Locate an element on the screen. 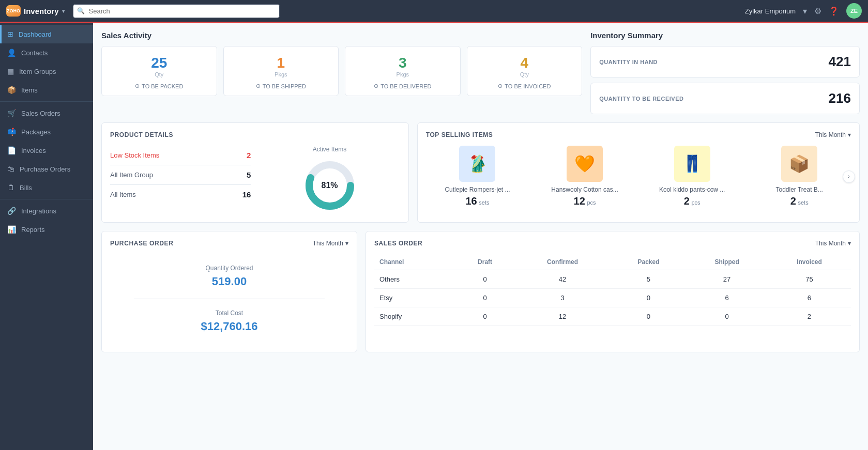  item-image-1: 🥻 is located at coordinates (477, 164).